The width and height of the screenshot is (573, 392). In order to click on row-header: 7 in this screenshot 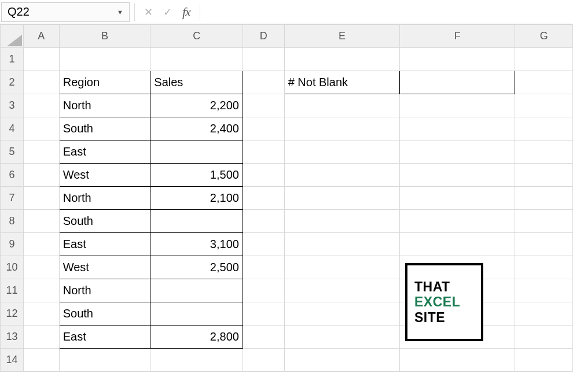, I will do `click(12, 198)`.